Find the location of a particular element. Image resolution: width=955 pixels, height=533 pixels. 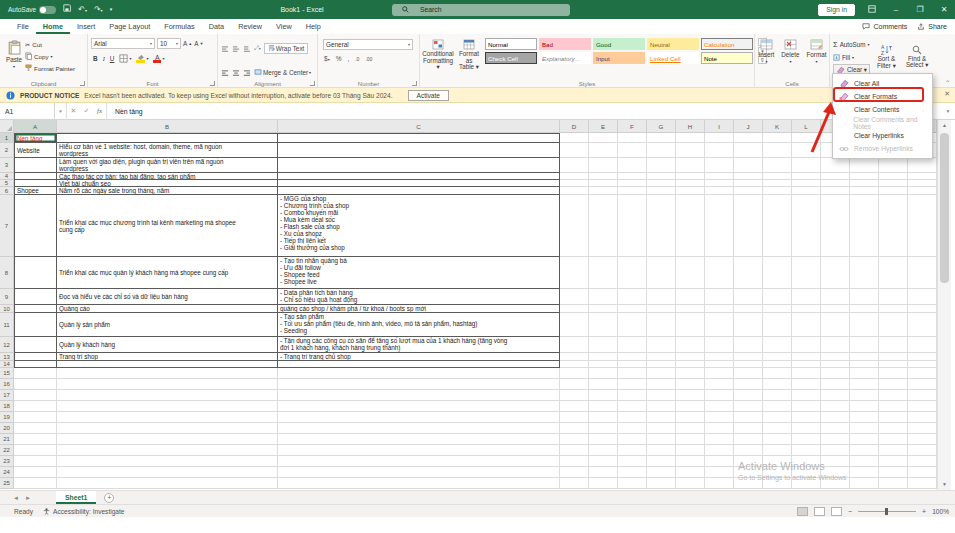

cell-C12: - Tận dụng các công cụ có sẵn để tăng số… is located at coordinates (419, 345).